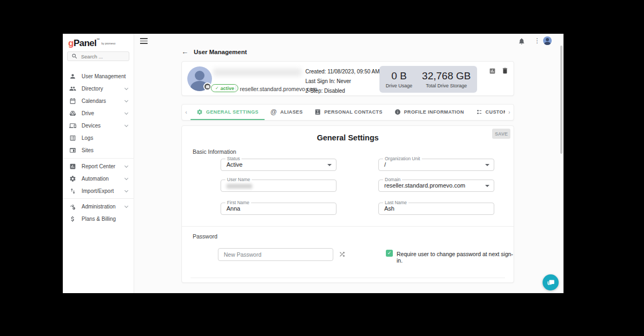 Image resolution: width=644 pixels, height=336 pixels. I want to click on sidebar-item-calendars: Calendars, so click(99, 101).